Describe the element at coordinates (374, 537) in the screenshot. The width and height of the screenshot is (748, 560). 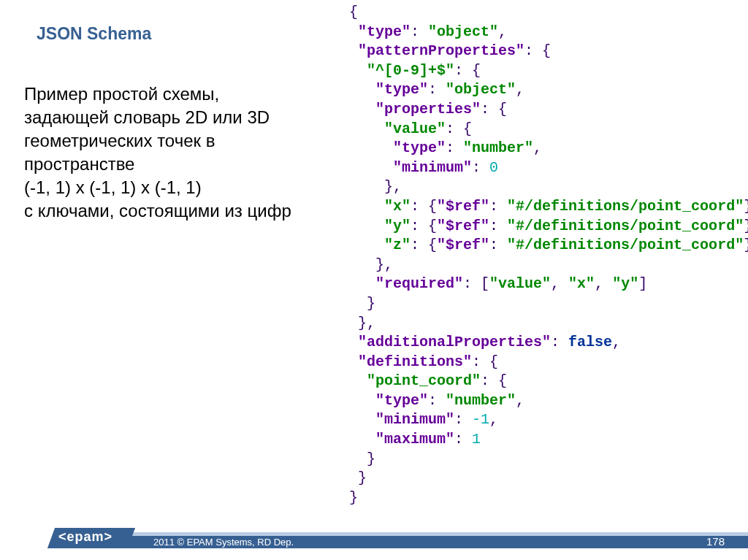
I see `footer: <epam> 2011 © EPAM Systems, RD Dep. 178` at that location.